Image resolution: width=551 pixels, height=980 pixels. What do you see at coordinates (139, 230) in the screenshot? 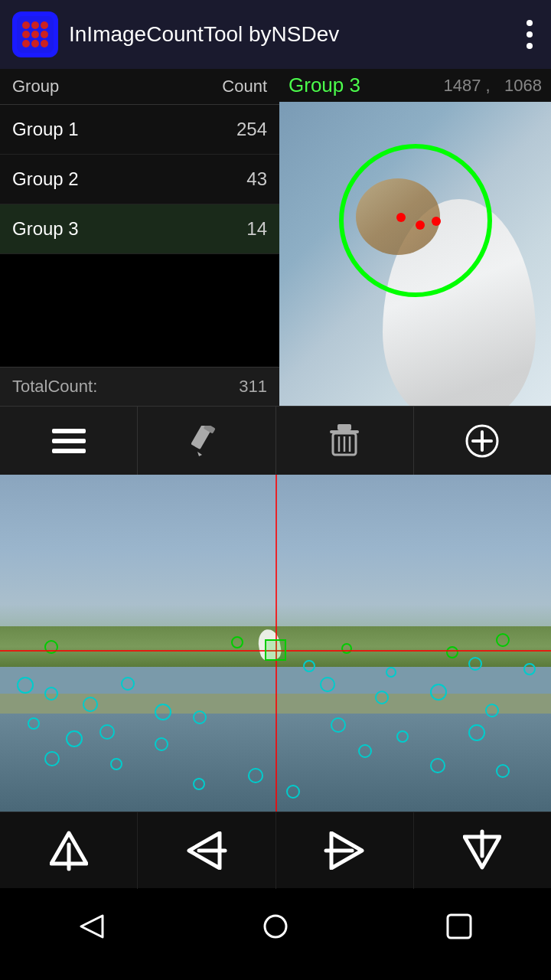
I see `group-row-3: Group 3 14` at bounding box center [139, 230].